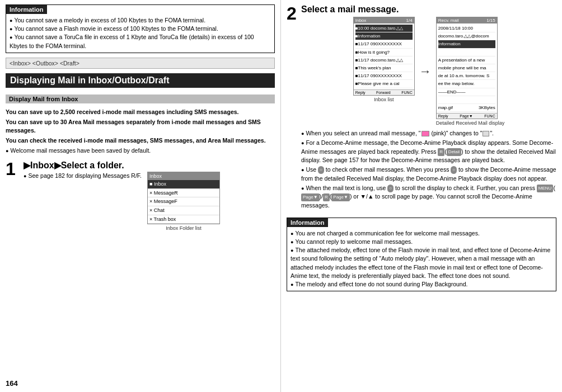 This screenshot has width=562, height=392. What do you see at coordinates (470, 72) in the screenshot?
I see `detail-screen-wrapper: Recv. mail 1/15 2008/11/18 10:00 docomo.…` at bounding box center [470, 72].